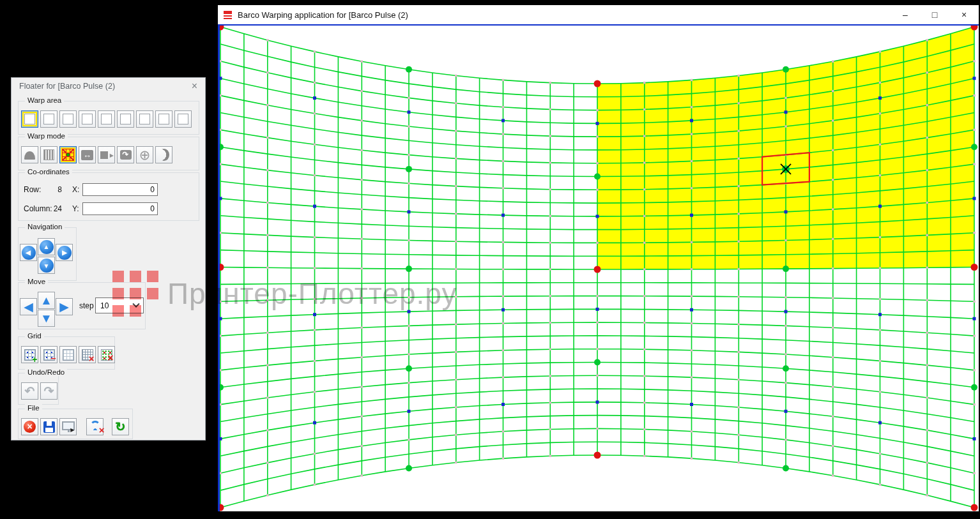 The height and width of the screenshot is (519, 980). Describe the element at coordinates (68, 154) in the screenshot. I see `mode-grid-warp-button` at that location.